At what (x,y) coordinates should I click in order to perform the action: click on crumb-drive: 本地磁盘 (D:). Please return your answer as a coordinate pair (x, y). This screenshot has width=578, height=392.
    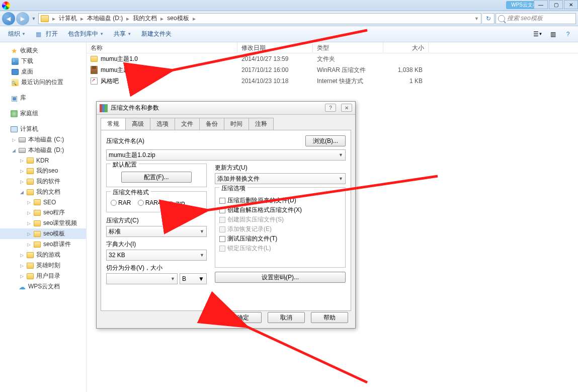
    Looking at the image, I should click on (105, 18).